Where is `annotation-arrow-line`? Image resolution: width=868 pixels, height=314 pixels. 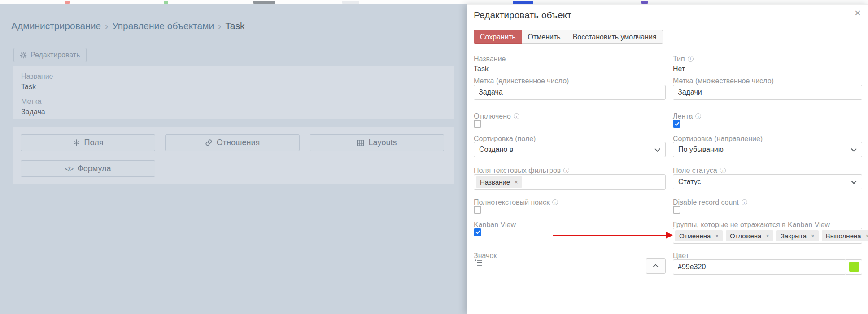
annotation-arrow-line is located at coordinates (610, 236).